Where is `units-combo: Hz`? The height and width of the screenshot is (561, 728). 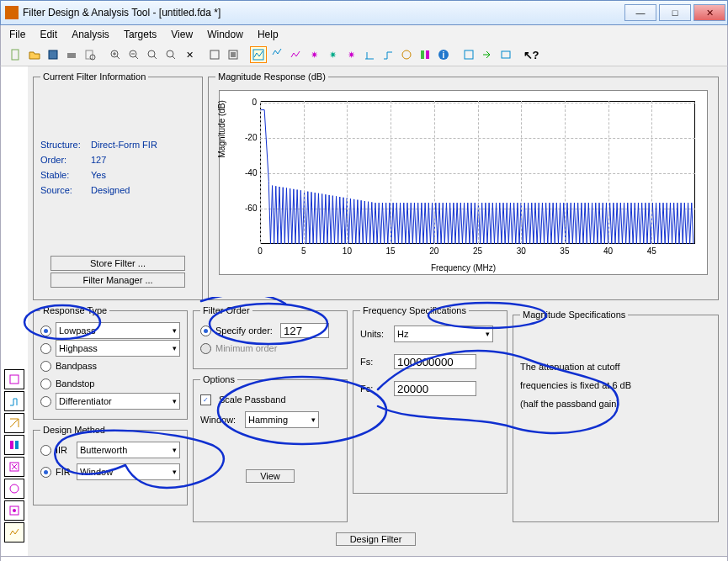 units-combo: Hz is located at coordinates (444, 334).